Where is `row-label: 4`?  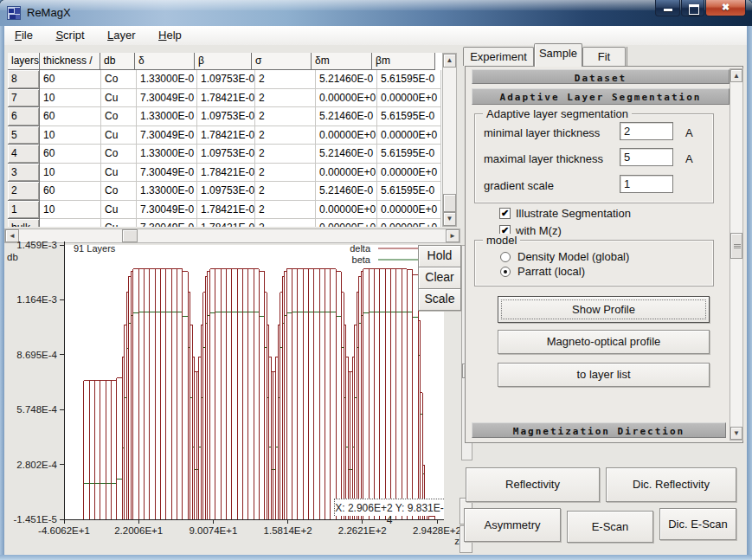 row-label: 4 is located at coordinates (24, 154).